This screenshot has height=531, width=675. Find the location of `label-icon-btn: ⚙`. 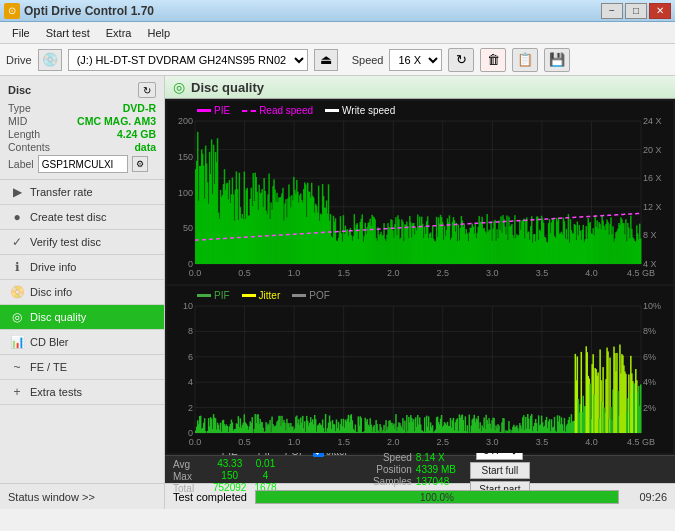

label-icon-btn: ⚙ is located at coordinates (140, 164).